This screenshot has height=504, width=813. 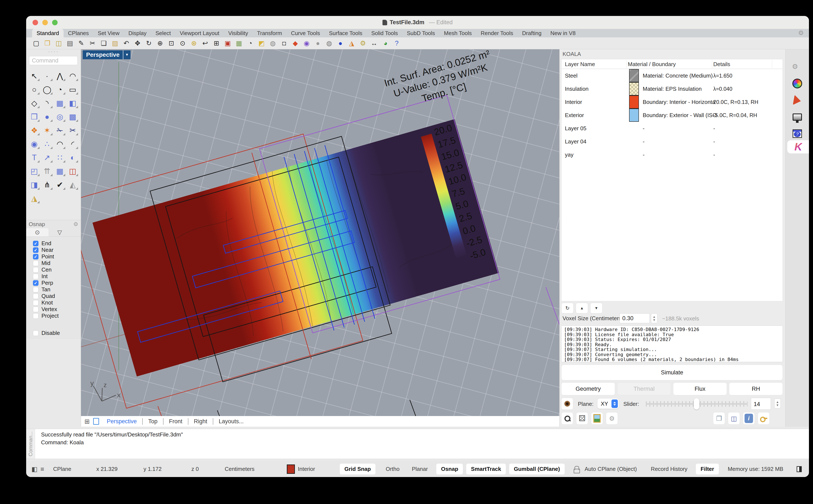 I want to click on fillet-curve-tool: ◝, so click(x=47, y=103).